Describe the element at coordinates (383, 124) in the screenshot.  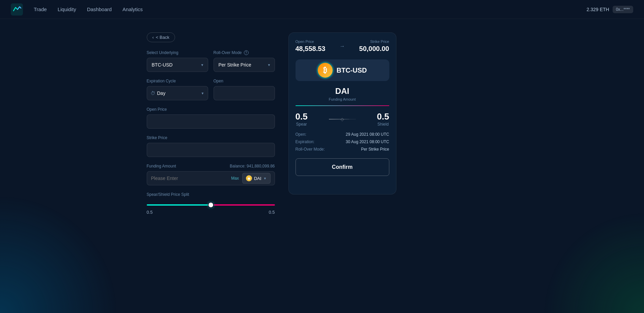
I see `card-shield-label: Shield` at that location.